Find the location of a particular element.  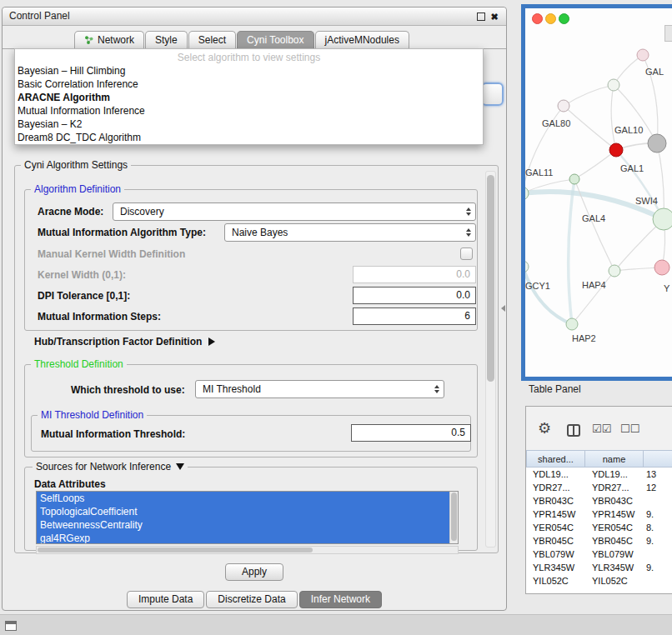

threshold-definition-title: Threshold Definition is located at coordinates (78, 364).